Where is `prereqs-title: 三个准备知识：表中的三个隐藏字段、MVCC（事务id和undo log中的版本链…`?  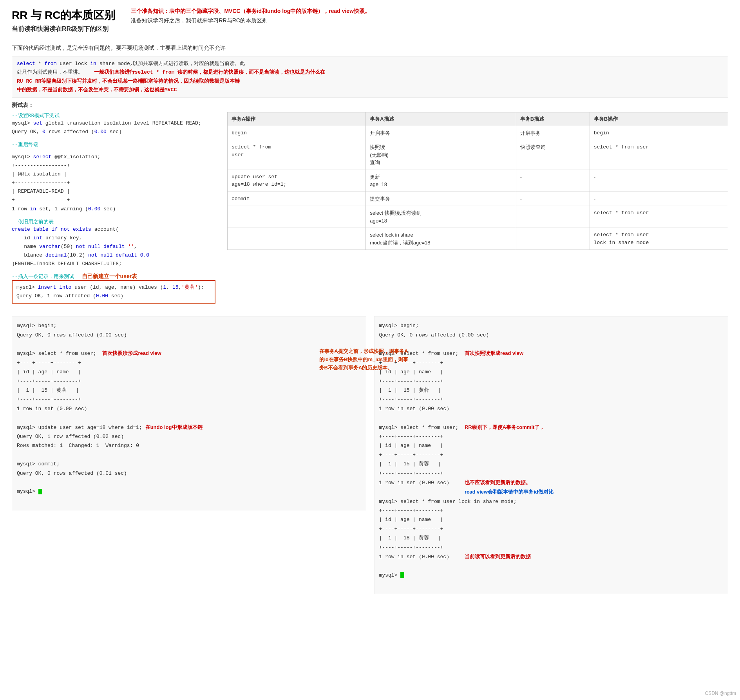 prereqs-title: 三个准备知识：表中的三个隐藏字段、MVCC（事务id和undo log中的版本链… is located at coordinates (429, 11).